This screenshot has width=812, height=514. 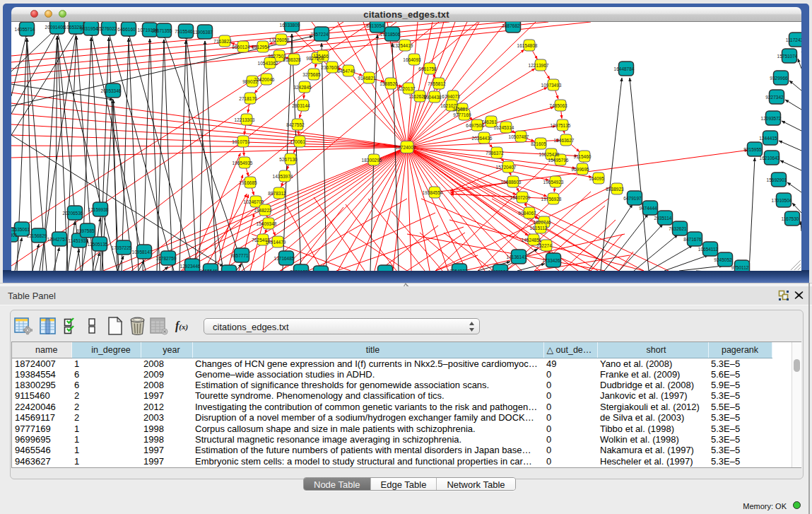 I want to click on svg-text: 10654112, so click(x=708, y=249).